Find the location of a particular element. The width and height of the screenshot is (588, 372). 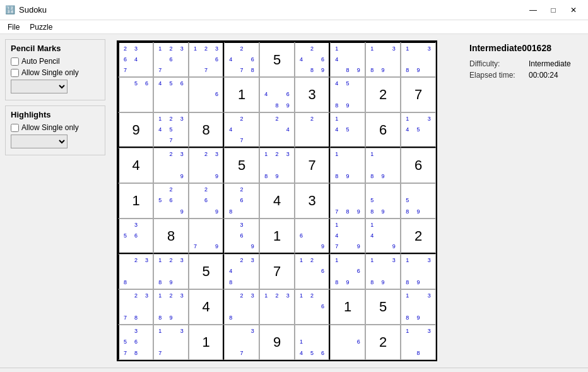

maximize-button: □ is located at coordinates (553, 10).